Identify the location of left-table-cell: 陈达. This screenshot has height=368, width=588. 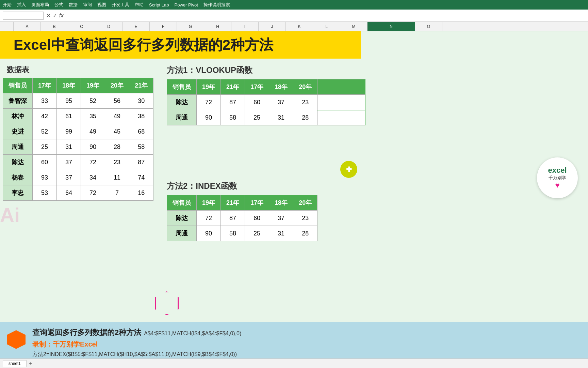
(18, 162).